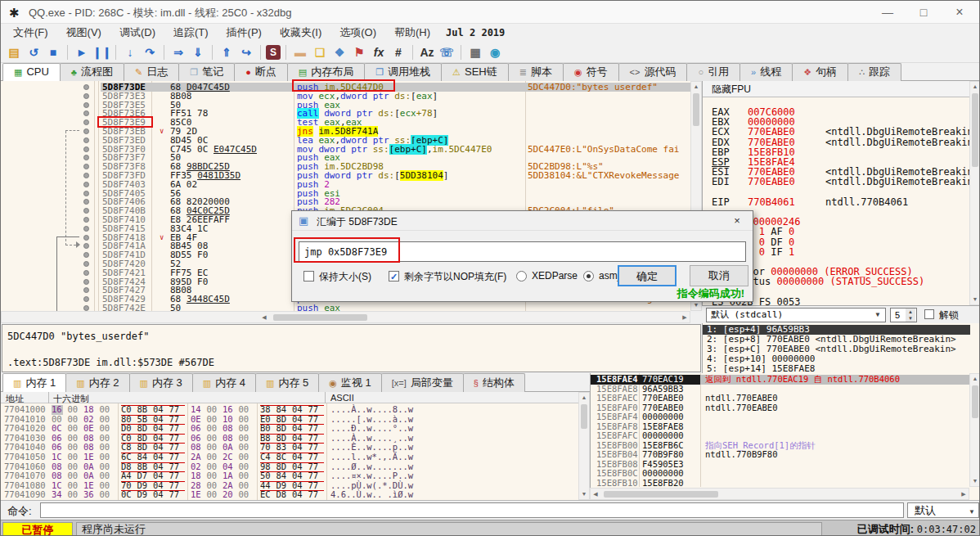  What do you see at coordinates (494, 383) in the screenshot?
I see `tab-struct: §结构体` at bounding box center [494, 383].